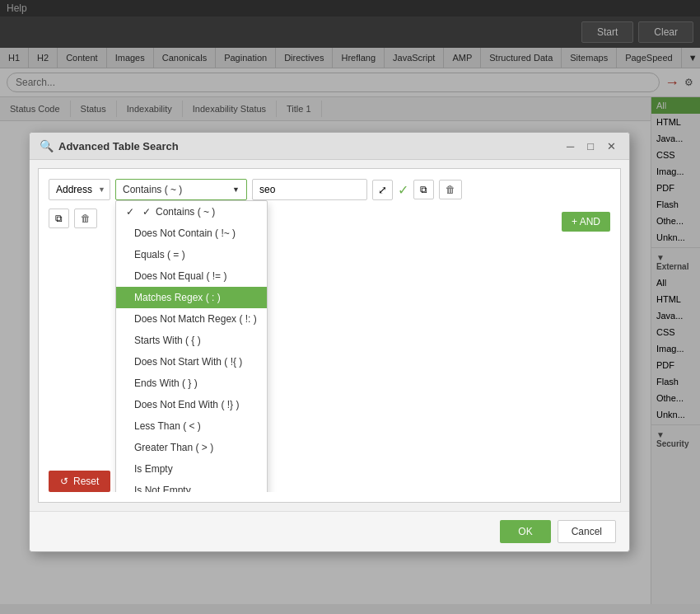 This screenshot has height=614, width=700. I want to click on modal-close-button: ✕, so click(611, 147).